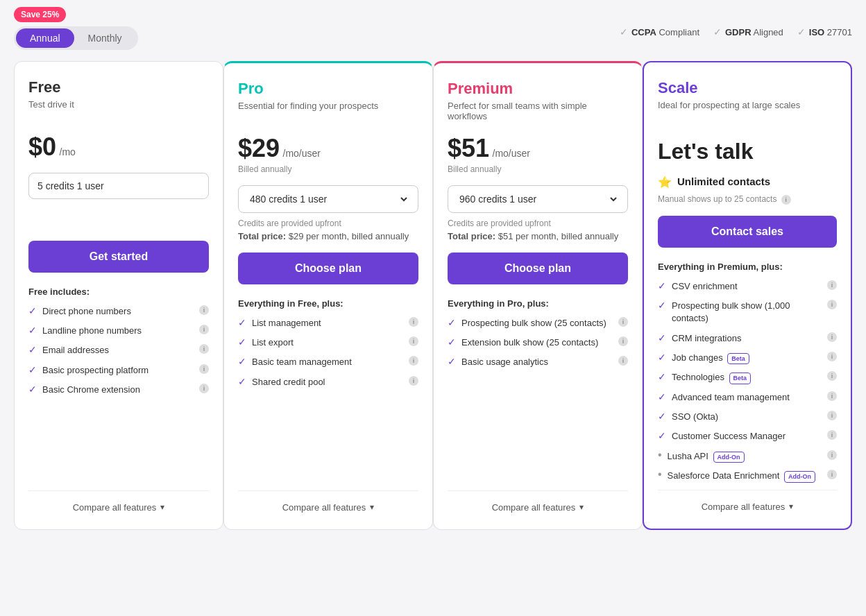 This screenshot has height=616, width=866. What do you see at coordinates (328, 236) in the screenshot?
I see `pro-total-price: Total price: $29 per month, billed annua…` at bounding box center [328, 236].